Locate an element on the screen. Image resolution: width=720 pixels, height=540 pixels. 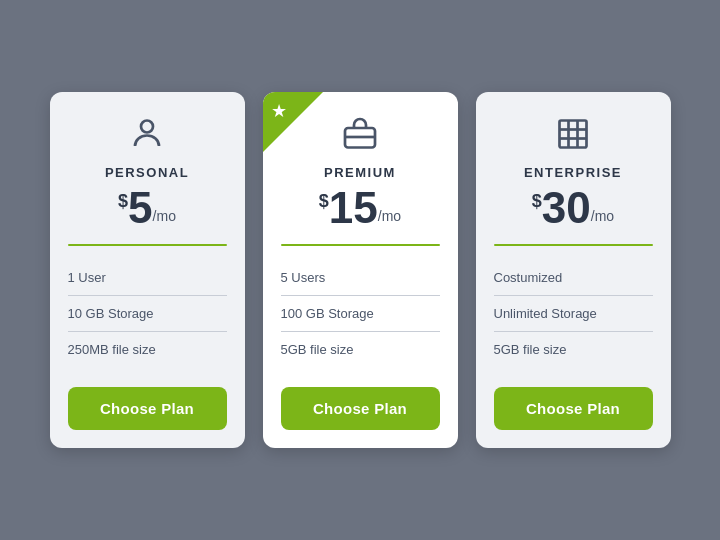
briefcase-icon is located at coordinates (360, 136).